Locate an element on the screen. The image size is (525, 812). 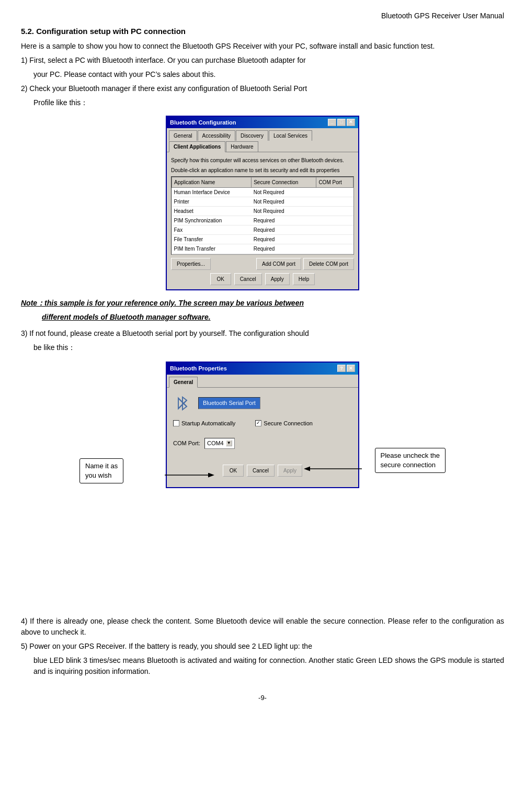
bluetooth-config-window: Bluetooth Configuration _ □ ✕ General Ac… is located at coordinates (262, 203).